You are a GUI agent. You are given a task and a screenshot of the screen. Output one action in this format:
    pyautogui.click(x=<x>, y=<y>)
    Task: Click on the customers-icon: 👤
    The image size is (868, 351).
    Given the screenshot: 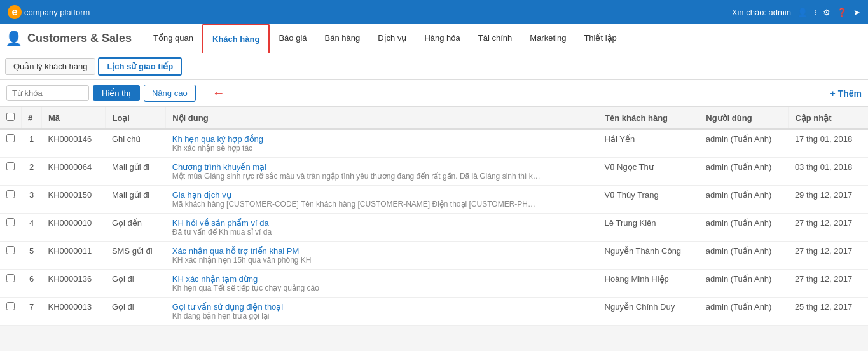 What is the action you would take?
    pyautogui.click(x=14, y=39)
    